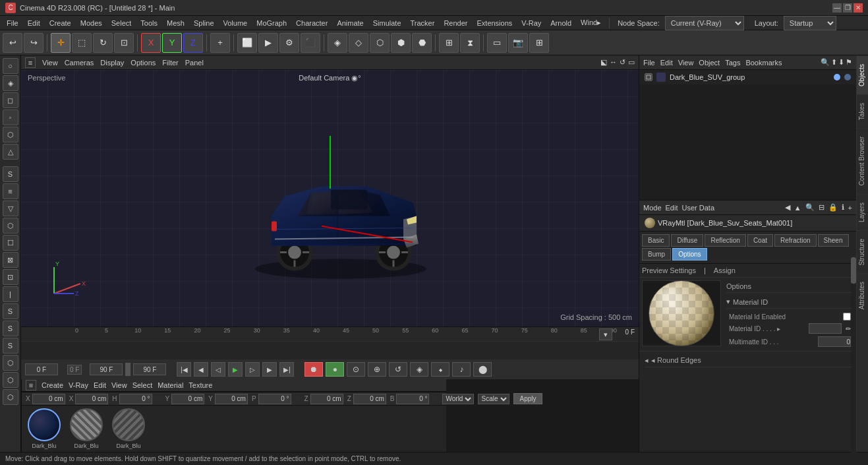  I want to click on z-pos-input, so click(327, 399).